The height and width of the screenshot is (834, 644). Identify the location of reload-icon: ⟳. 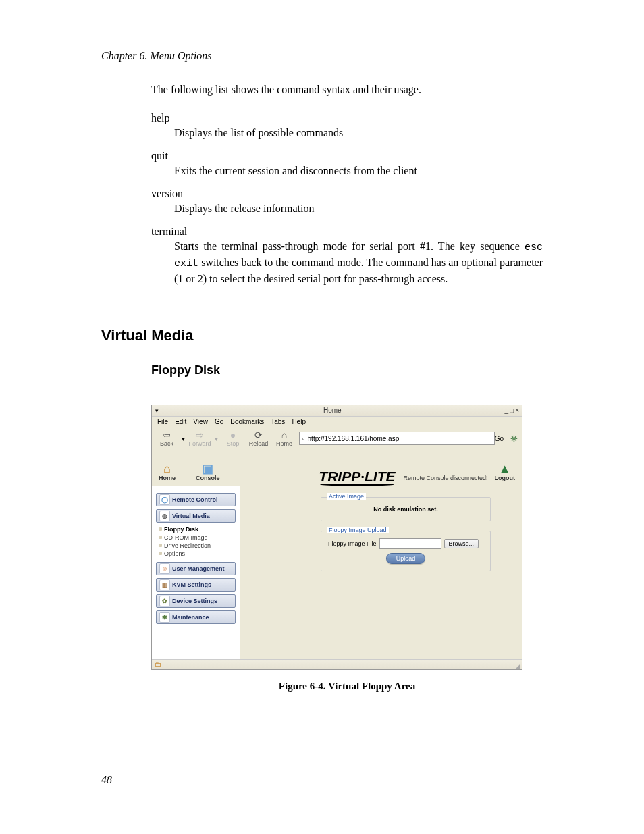
(259, 435).